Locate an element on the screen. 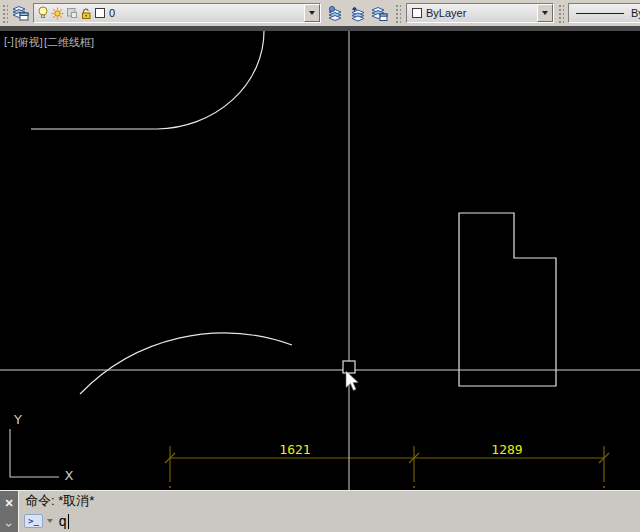 Image resolution: width=640 pixels, height=532 pixels. make-object-layer-current-button is located at coordinates (335, 13).